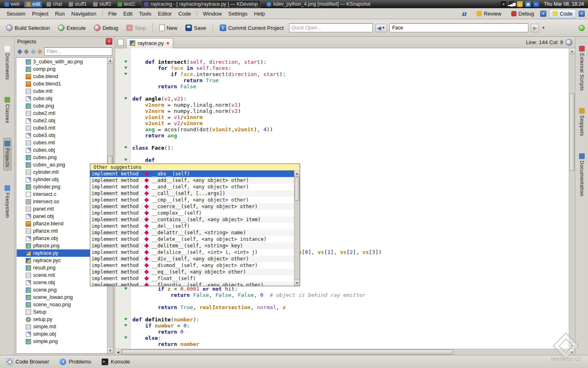  Describe the element at coordinates (582, 122) in the screenshot. I see `sidebar-tab-snippets: Snippets` at that location.